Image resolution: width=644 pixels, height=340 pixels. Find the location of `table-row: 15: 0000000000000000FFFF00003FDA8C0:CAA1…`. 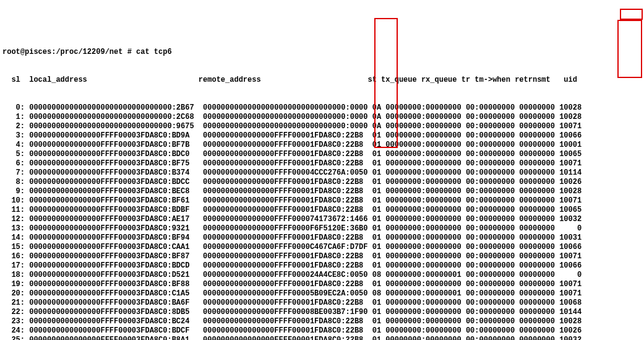

table-row: 15: 0000000000000000FFFF00003FDA8C0:CAA1… is located at coordinates (322, 248).